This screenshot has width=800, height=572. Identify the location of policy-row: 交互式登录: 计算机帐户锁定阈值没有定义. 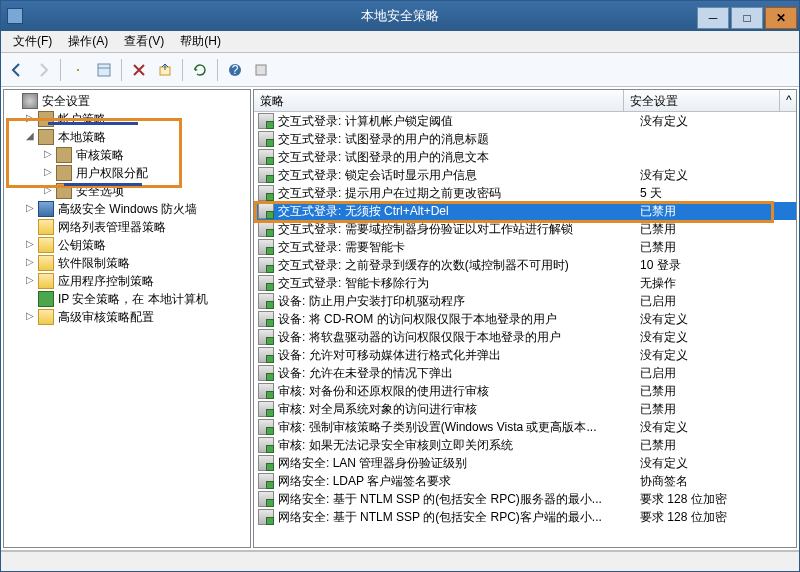
(525, 121).